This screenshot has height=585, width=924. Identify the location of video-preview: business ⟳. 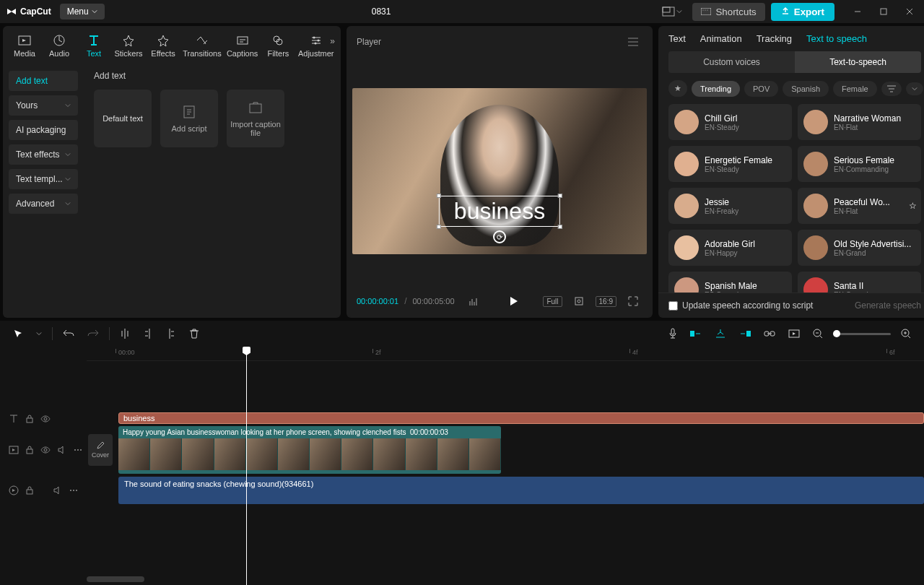
(500, 171).